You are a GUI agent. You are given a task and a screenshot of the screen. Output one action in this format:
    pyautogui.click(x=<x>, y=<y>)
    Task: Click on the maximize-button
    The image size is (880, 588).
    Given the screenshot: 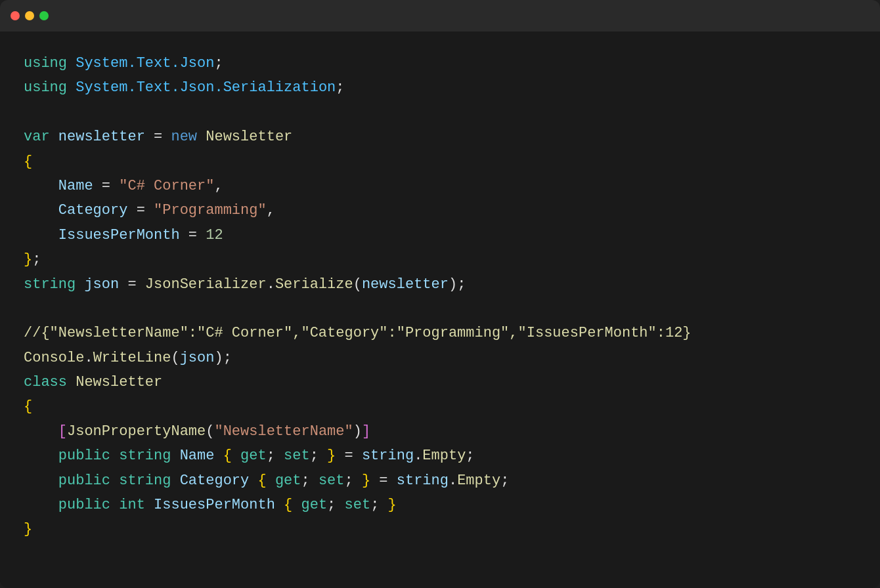 What is the action you would take?
    pyautogui.click(x=44, y=16)
    